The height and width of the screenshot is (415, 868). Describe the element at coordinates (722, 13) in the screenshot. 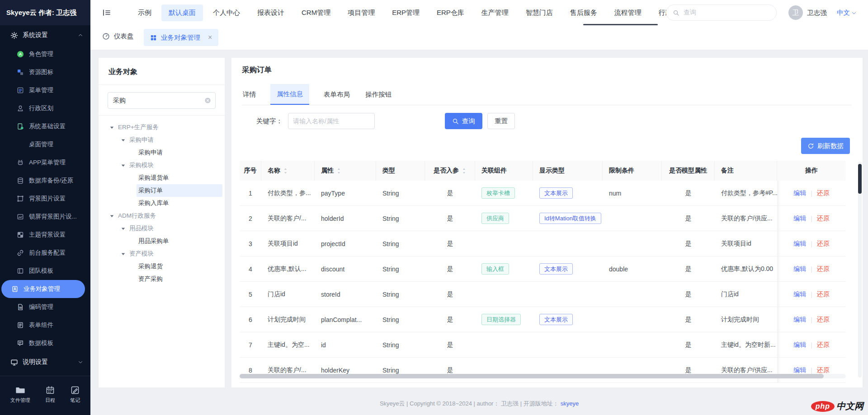

I see `topbar-search-input: 查询` at that location.